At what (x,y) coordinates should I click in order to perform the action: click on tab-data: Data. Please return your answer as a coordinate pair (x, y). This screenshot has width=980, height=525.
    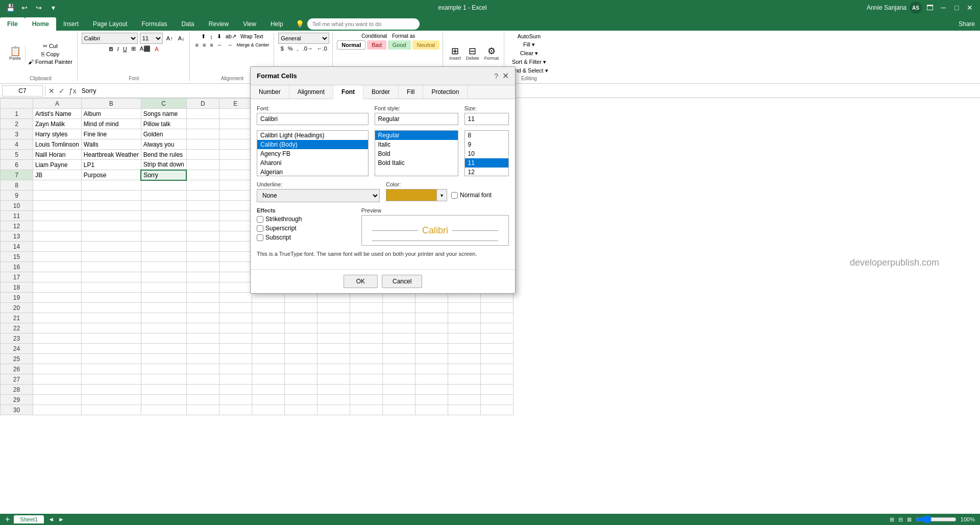
    Looking at the image, I should click on (188, 24).